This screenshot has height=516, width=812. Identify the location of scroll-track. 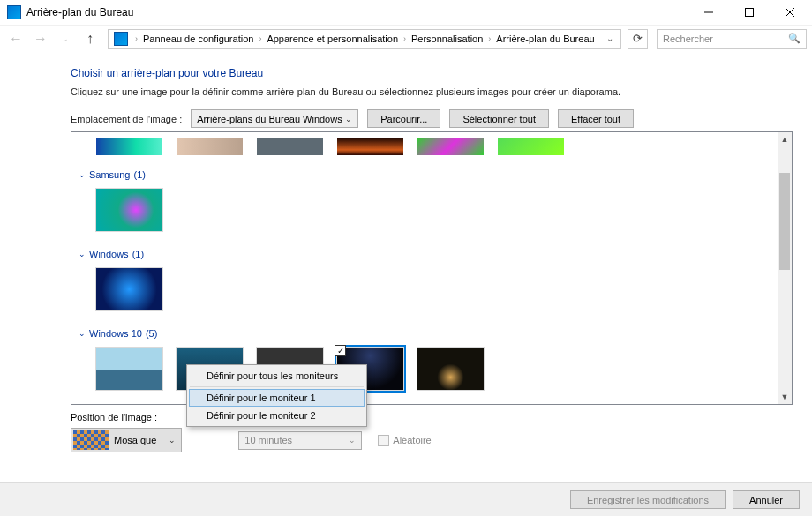
(785, 268).